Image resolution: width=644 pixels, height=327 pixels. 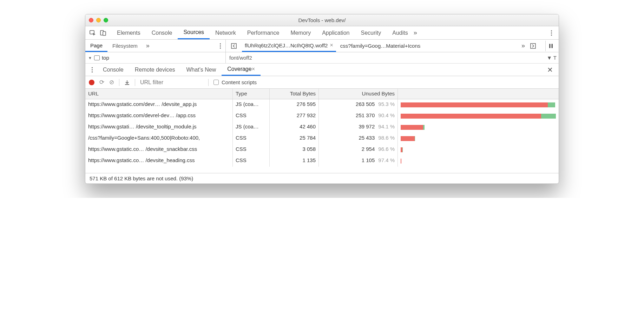 I want to click on status-text: 571 KB of 612 KB bytes are not used. (93…, so click(x=141, y=178).